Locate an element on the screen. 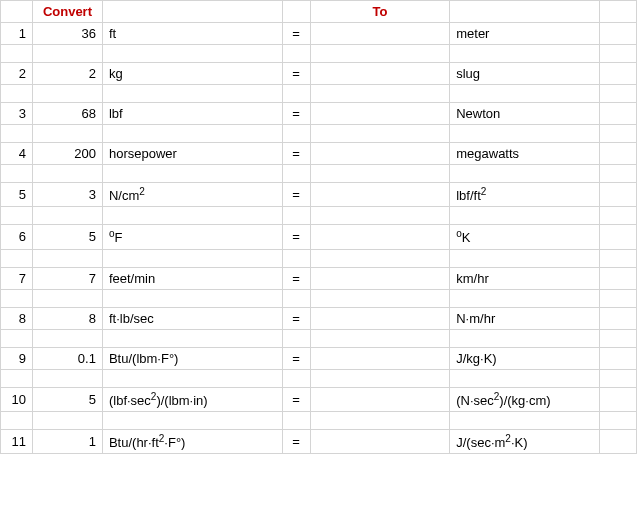  table-row: 105(lbf·sec2)/(lbm·in)=(N·sec2)/(kg·cm) is located at coordinates (319, 399).